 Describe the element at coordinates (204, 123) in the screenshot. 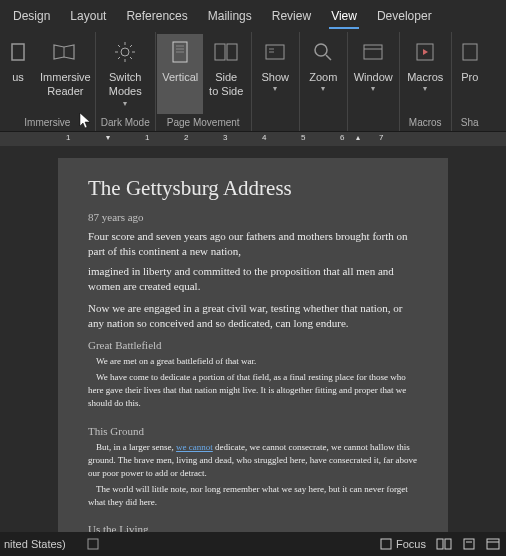

I see `group-pagemove-label: Page Movement` at that location.